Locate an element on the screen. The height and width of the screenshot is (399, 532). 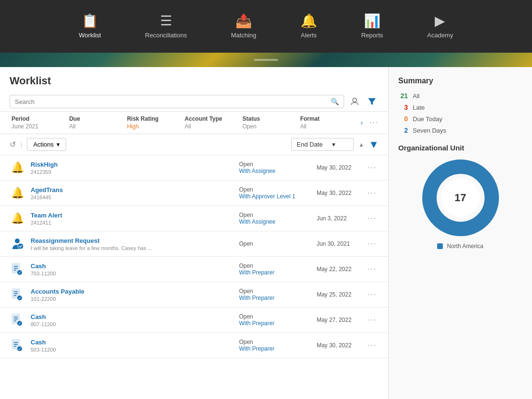
sort-desc-button: ▼ is located at coordinates (374, 145).